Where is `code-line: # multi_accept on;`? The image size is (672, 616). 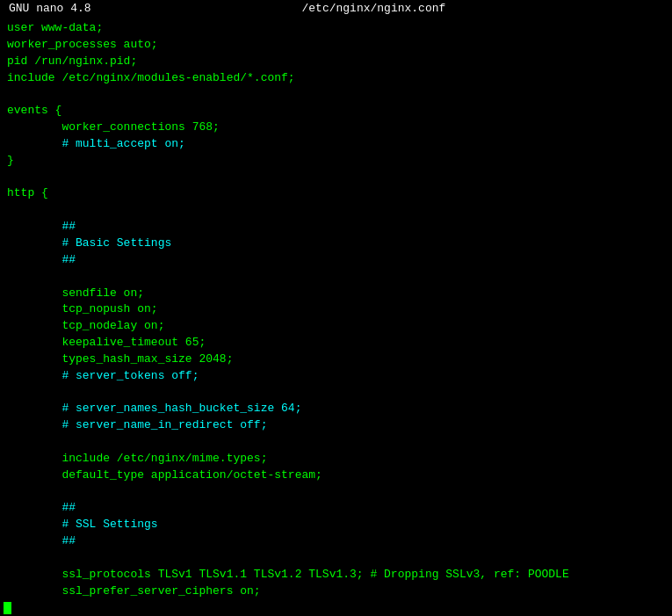
code-line: # multi_accept on; is located at coordinates (336, 144).